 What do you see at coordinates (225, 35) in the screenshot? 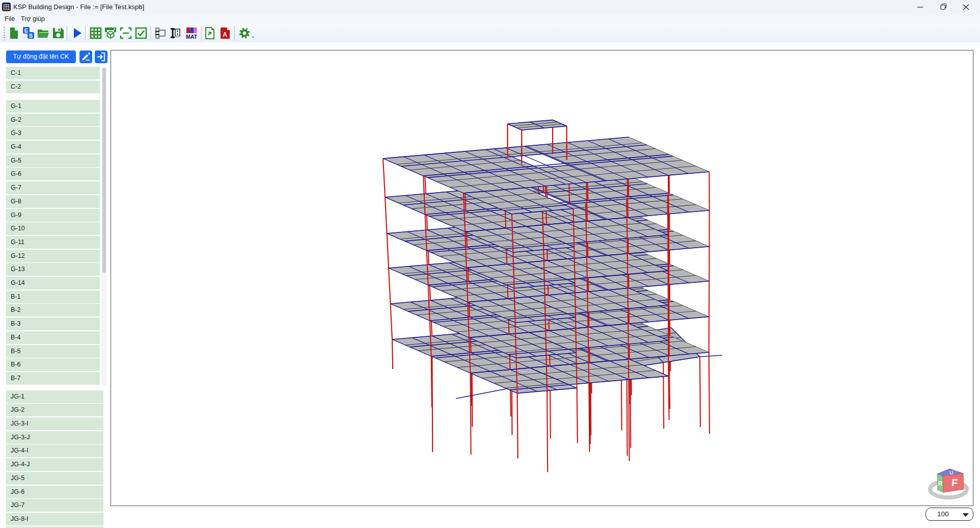
I see `svg-text: A` at bounding box center [225, 35].